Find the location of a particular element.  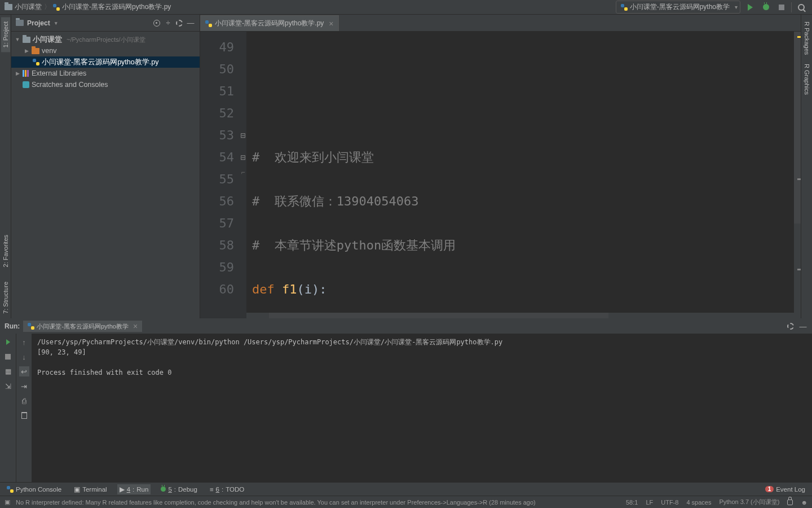

tool-windows-button: ▣ is located at coordinates (7, 502).